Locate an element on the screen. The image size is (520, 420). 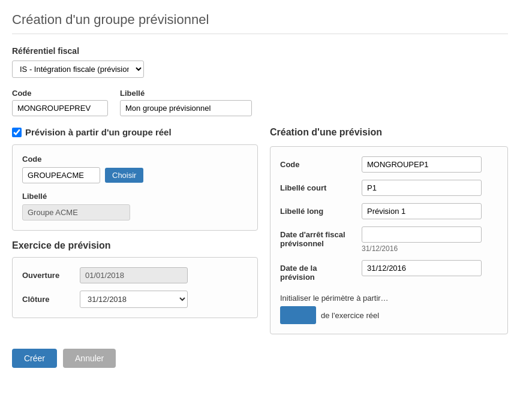
ouverture-input is located at coordinates (134, 276).